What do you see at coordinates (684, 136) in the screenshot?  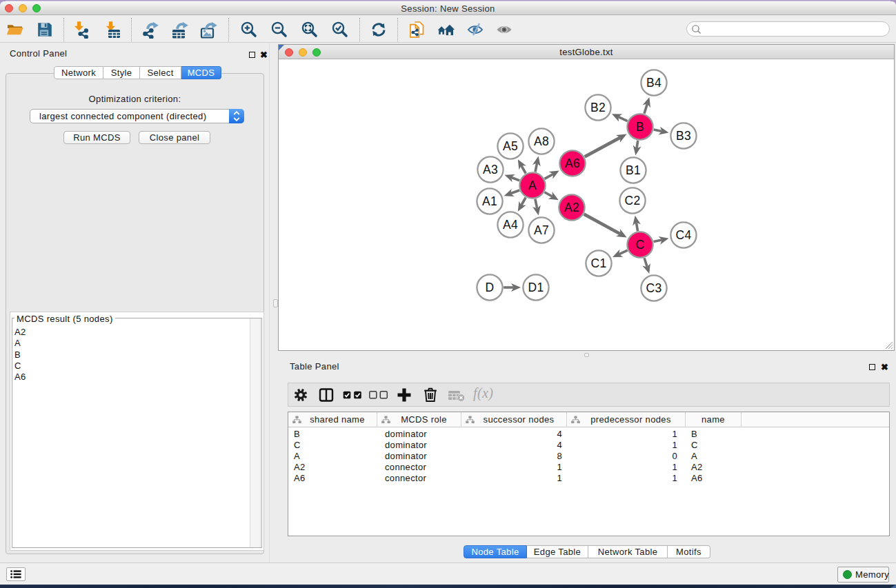 I see `svg-text: B3` at bounding box center [684, 136].